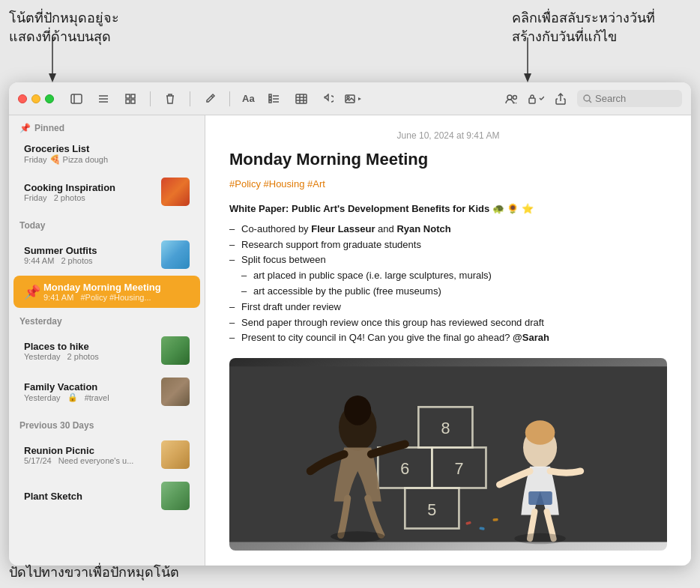  Describe the element at coordinates (90, 392) in the screenshot. I see `note-text-family: Family Vacation Yesterday 🔒 #travel` at that location.